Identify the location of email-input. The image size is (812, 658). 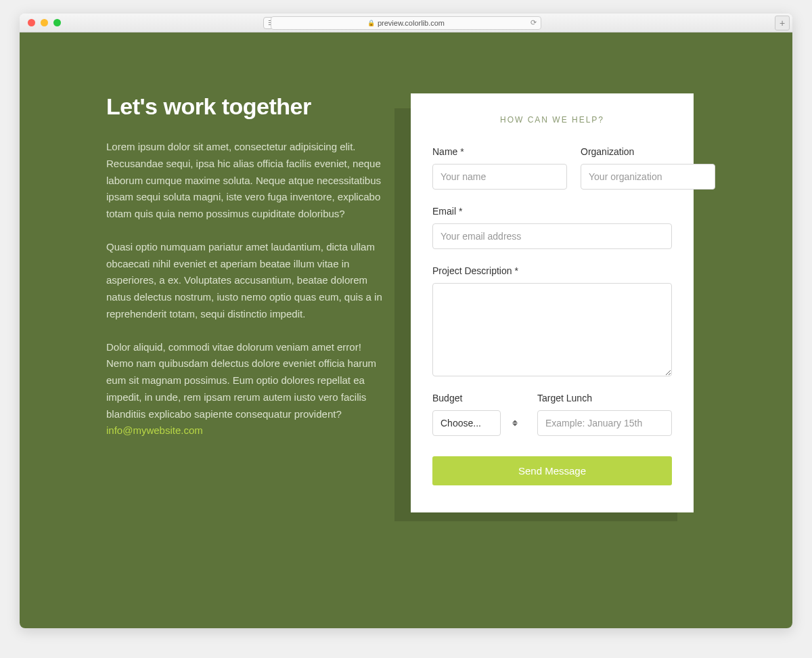
(552, 236).